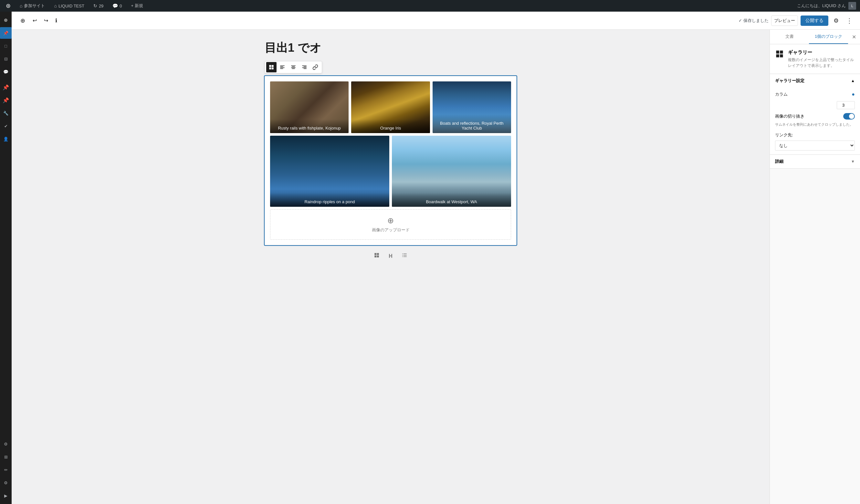 The image size is (860, 504). What do you see at coordinates (55, 6) in the screenshot?
I see `test-icon: ⌂` at bounding box center [55, 6].